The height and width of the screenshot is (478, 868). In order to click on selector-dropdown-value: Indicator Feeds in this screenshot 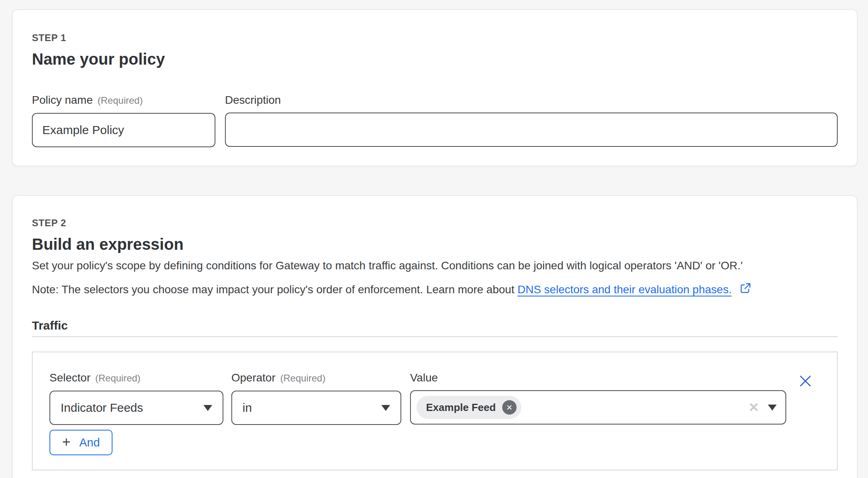, I will do `click(102, 408)`.